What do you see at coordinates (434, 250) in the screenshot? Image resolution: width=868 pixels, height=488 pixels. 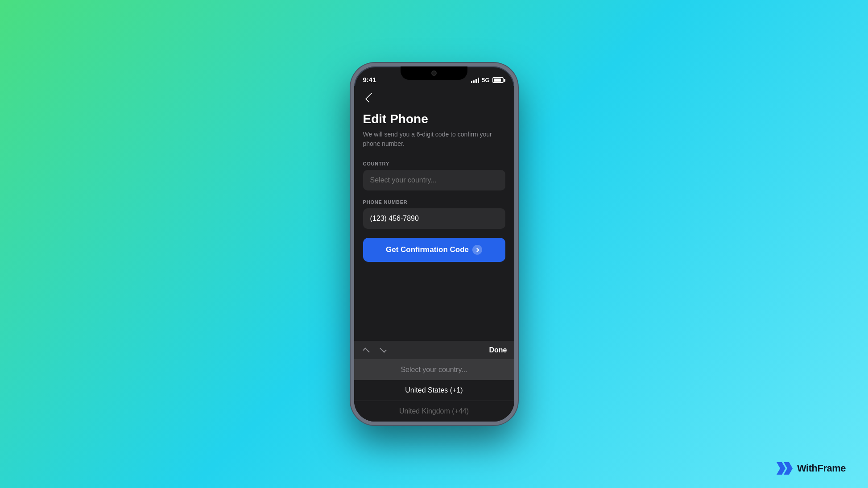 I see `confirm-button: Get Confirmation Code` at bounding box center [434, 250].